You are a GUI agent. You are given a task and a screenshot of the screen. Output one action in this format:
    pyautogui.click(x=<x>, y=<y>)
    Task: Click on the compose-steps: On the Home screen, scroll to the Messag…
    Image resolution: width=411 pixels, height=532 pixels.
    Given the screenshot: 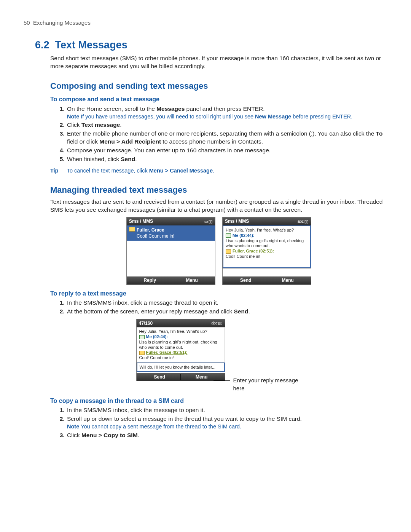 What is the action you would take?
    pyautogui.click(x=219, y=134)
    